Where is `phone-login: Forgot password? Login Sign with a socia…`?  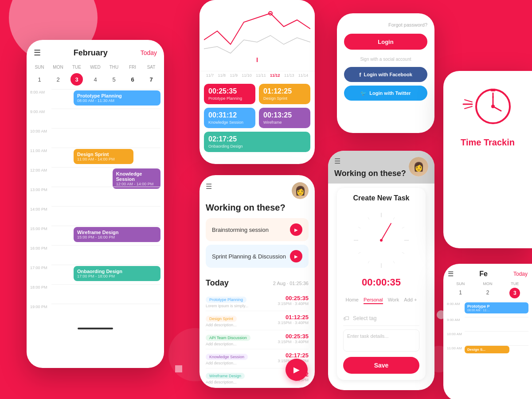
phone-login: Forgot password? Login Sign with a socia… is located at coordinates (386, 73).